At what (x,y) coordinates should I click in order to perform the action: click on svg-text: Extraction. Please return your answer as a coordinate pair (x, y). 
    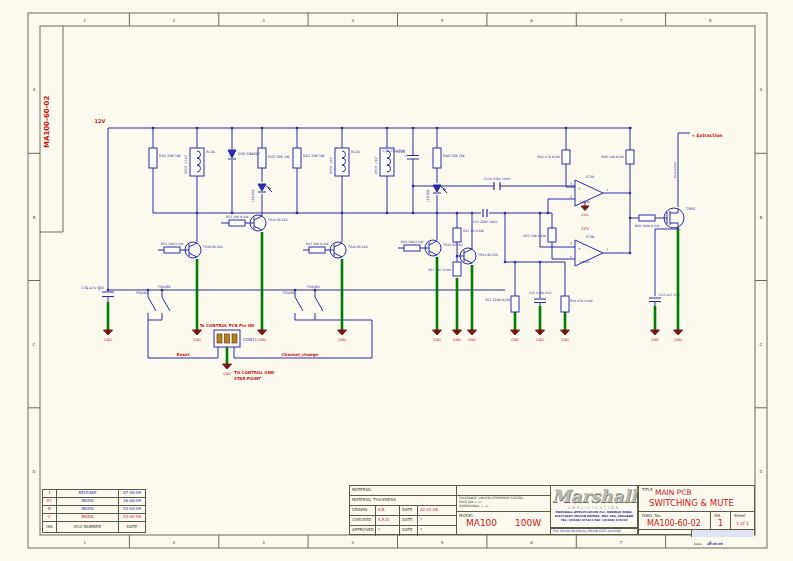
    Looking at the image, I should click on (675, 170).